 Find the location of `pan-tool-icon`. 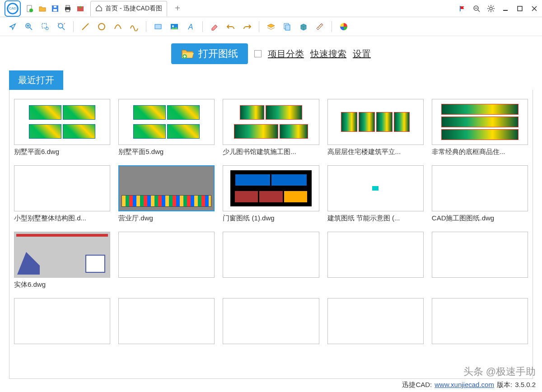

pan-tool-icon is located at coordinates (13, 27).